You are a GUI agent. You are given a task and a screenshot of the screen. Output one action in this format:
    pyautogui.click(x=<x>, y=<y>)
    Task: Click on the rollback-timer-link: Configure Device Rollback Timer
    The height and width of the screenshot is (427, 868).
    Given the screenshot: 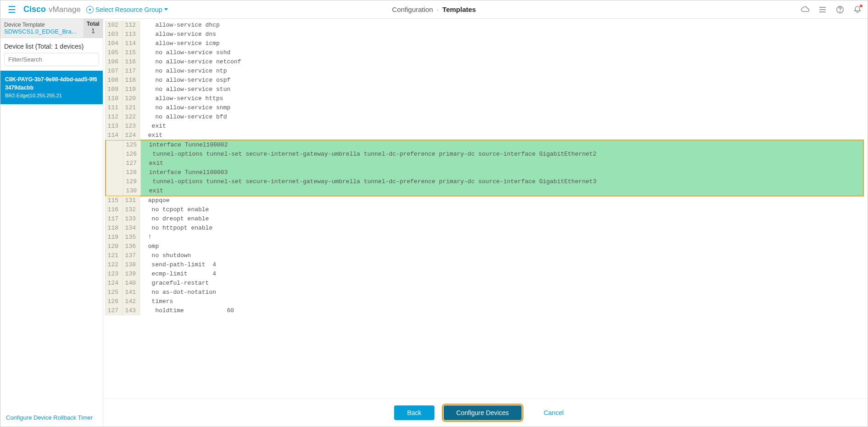 What is the action you would take?
    pyautogui.click(x=51, y=418)
    